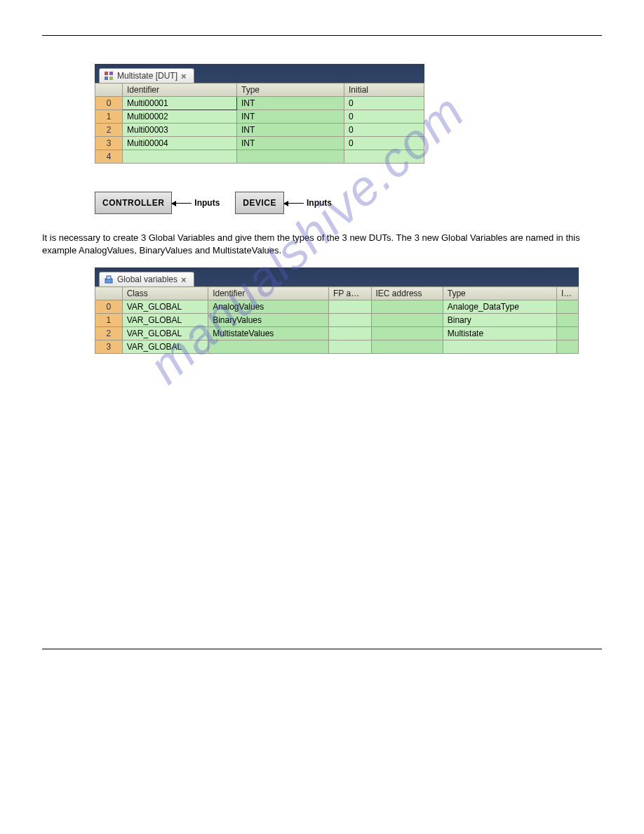 The height and width of the screenshot is (834, 644). I want to click on bottom-rule, so click(322, 649).